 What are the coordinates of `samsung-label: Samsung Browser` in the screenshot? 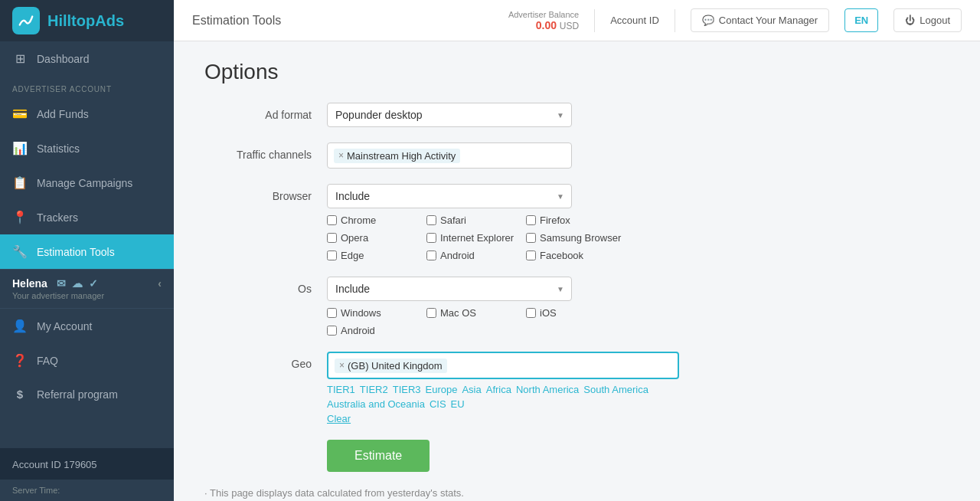 It's located at (580, 237).